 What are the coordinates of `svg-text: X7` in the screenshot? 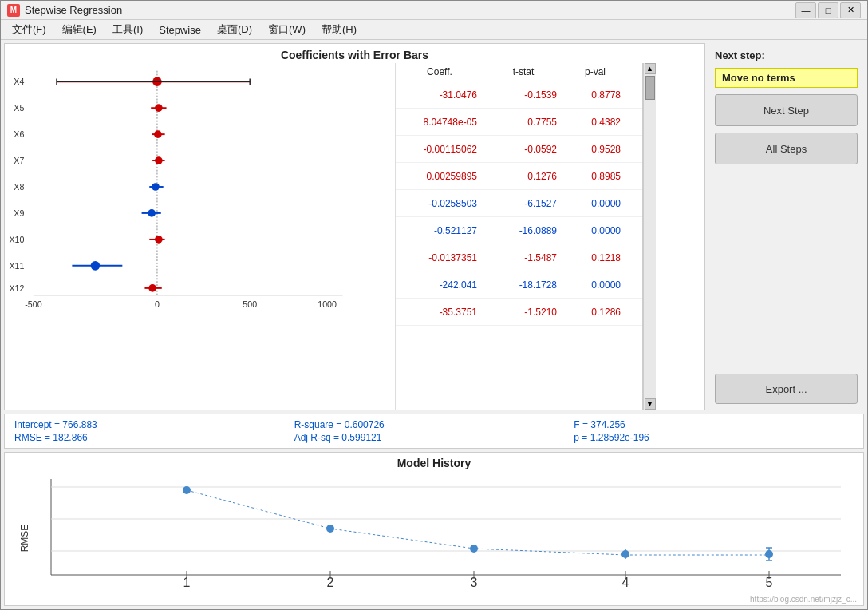 It's located at (19, 160).